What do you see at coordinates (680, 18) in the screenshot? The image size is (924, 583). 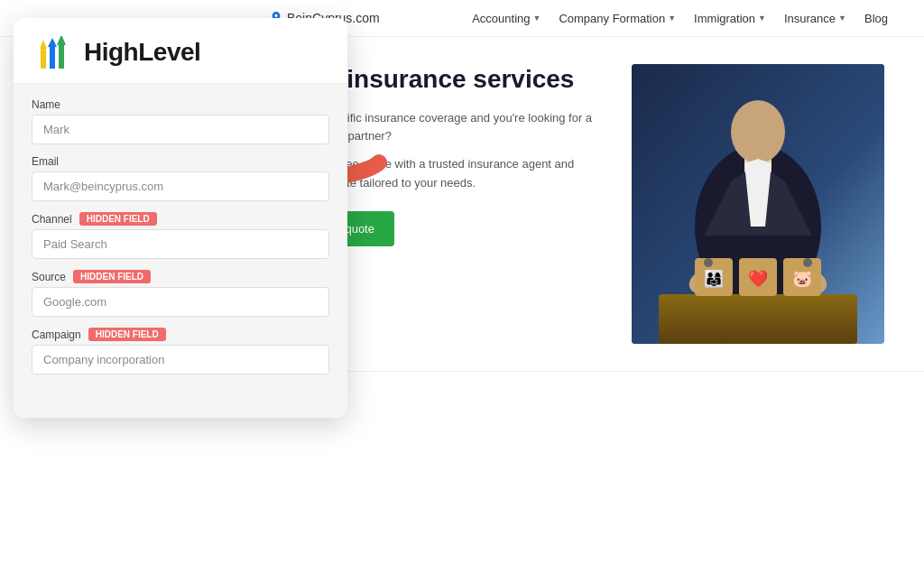 I see `main-nav: Accounting ▼ Company Formation ▼ Immigra…` at bounding box center [680, 18].